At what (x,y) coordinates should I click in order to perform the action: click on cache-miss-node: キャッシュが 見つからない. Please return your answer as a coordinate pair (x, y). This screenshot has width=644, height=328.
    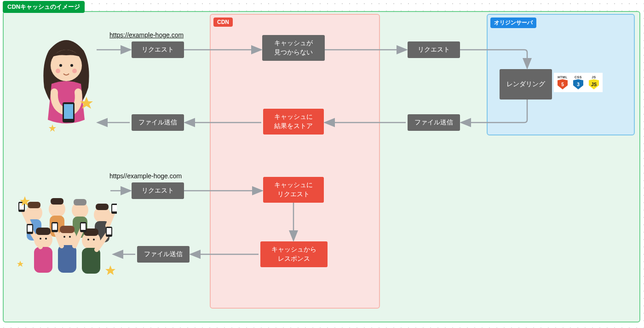
    Looking at the image, I should click on (293, 48).